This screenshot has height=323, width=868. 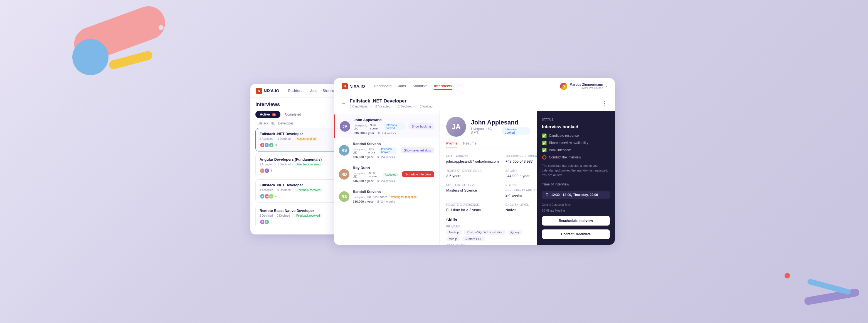 What do you see at coordinates (376, 175) in the screenshot?
I see `candidate-row2-2: Liverpool, UK 91% score Accepted` at bounding box center [376, 175].